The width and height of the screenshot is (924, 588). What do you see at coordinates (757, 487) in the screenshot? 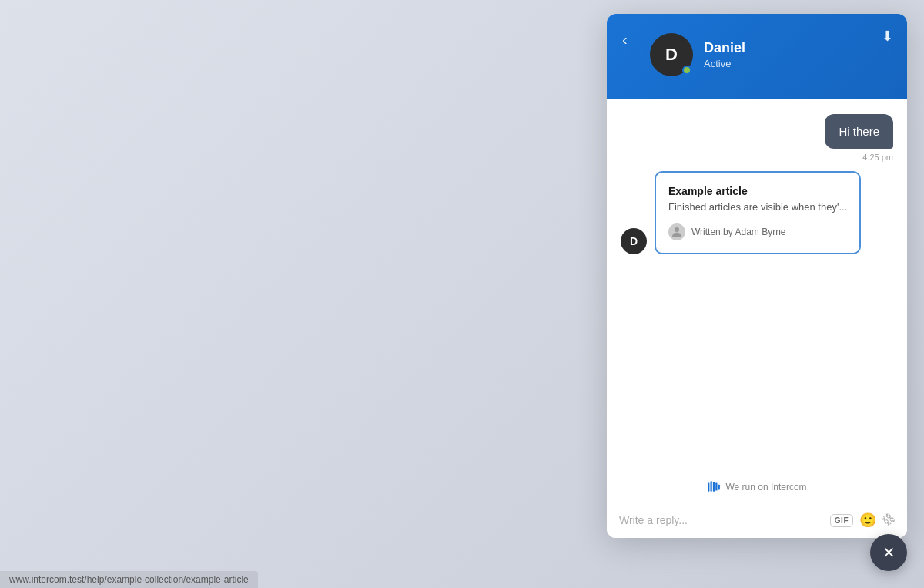
I see `powered-by-bar: We run on Intercom` at bounding box center [757, 487].